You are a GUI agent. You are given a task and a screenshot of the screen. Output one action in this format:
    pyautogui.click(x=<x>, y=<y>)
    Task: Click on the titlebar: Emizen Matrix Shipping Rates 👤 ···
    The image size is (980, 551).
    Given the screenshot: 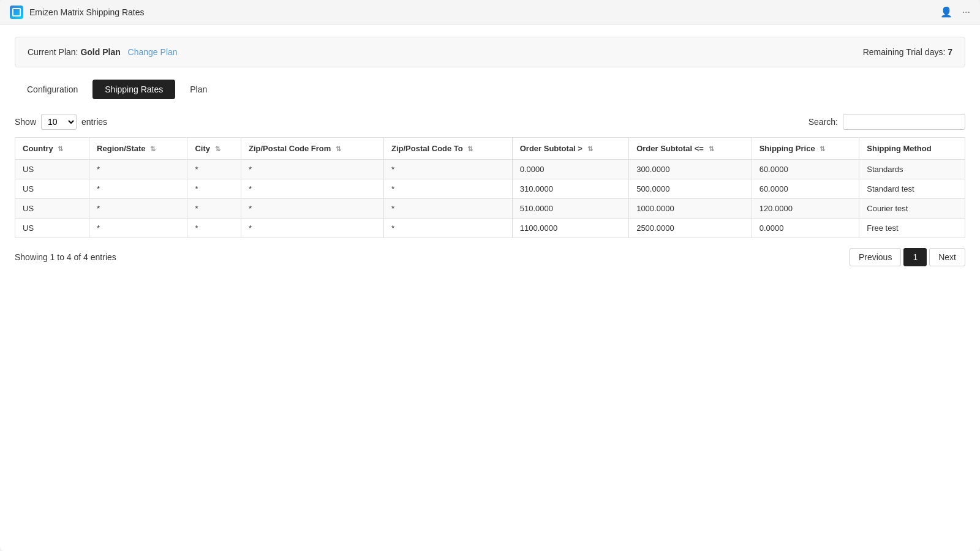 What is the action you would take?
    pyautogui.click(x=490, y=12)
    